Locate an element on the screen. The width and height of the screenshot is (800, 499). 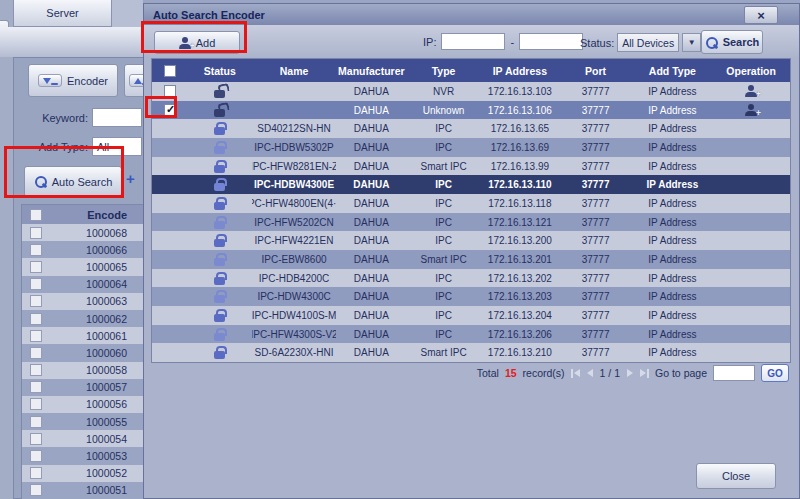
ip-from-input is located at coordinates (473, 42).